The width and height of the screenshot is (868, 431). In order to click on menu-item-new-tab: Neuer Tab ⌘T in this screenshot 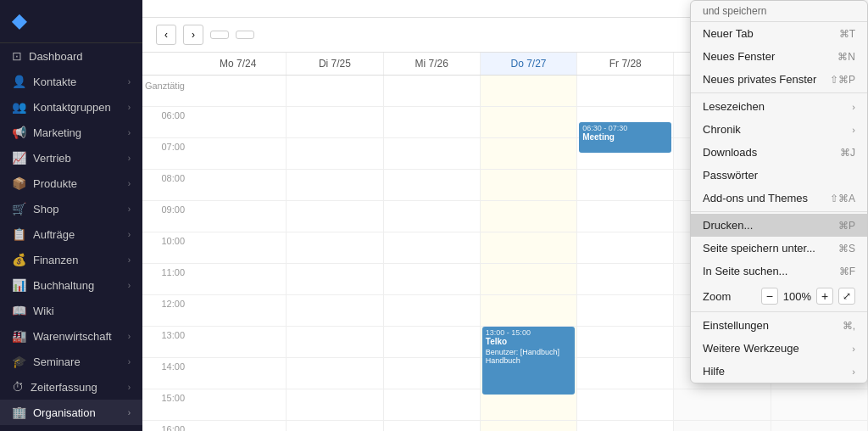, I will do `click(779, 34)`.